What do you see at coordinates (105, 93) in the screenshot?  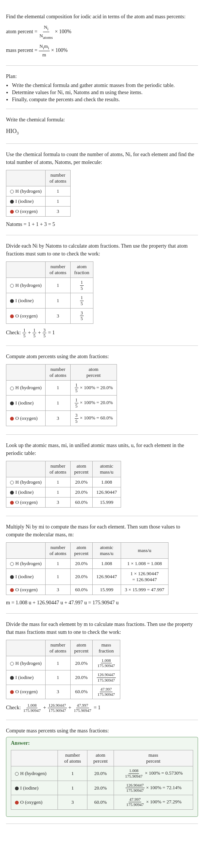 I see `plan-list: Write the chemical formula and gather at…` at bounding box center [105, 93].